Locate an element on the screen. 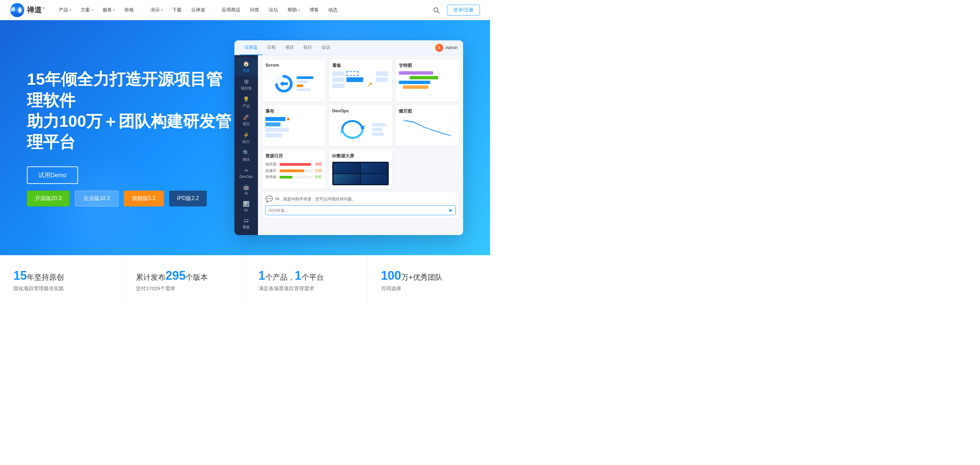  ipd-button: IPD版2.2 is located at coordinates (188, 198).